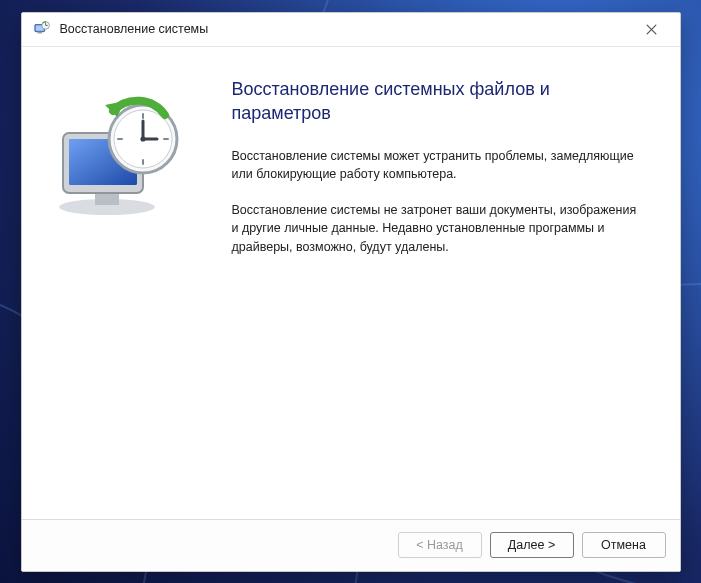 The height and width of the screenshot is (583, 701). What do you see at coordinates (117, 157) in the screenshot?
I see `monitor-clock-restore-icon` at bounding box center [117, 157].